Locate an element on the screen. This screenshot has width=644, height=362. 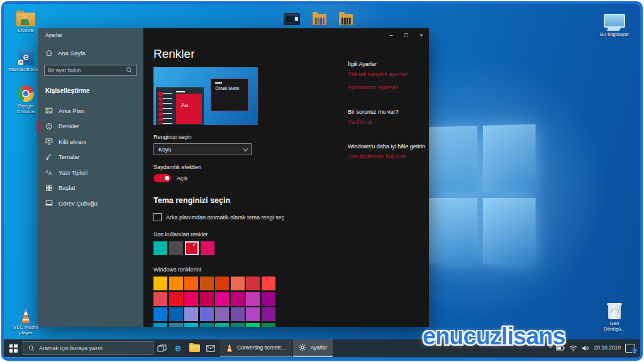
close-button: × is located at coordinates (421, 35).